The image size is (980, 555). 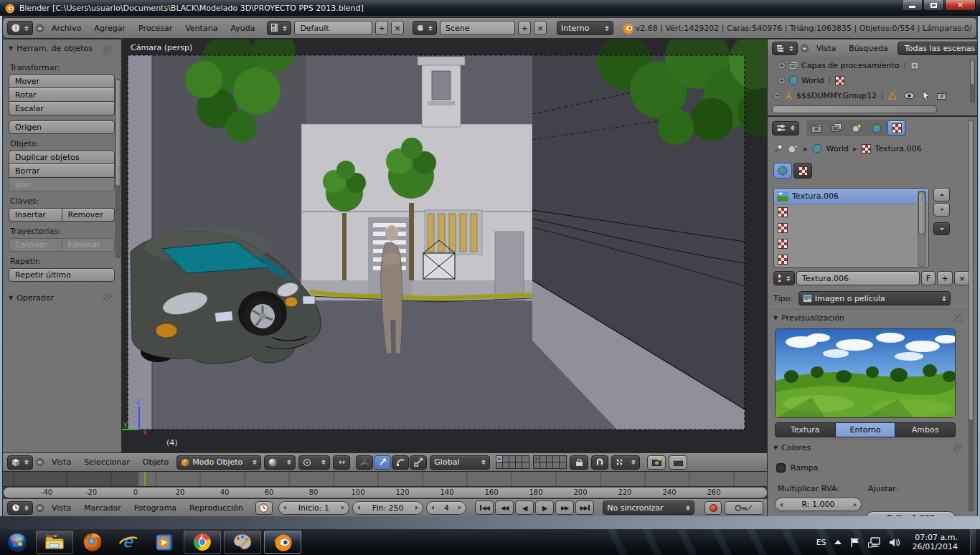 What do you see at coordinates (941, 96) in the screenshot?
I see `renderability-camera-icon` at bounding box center [941, 96].